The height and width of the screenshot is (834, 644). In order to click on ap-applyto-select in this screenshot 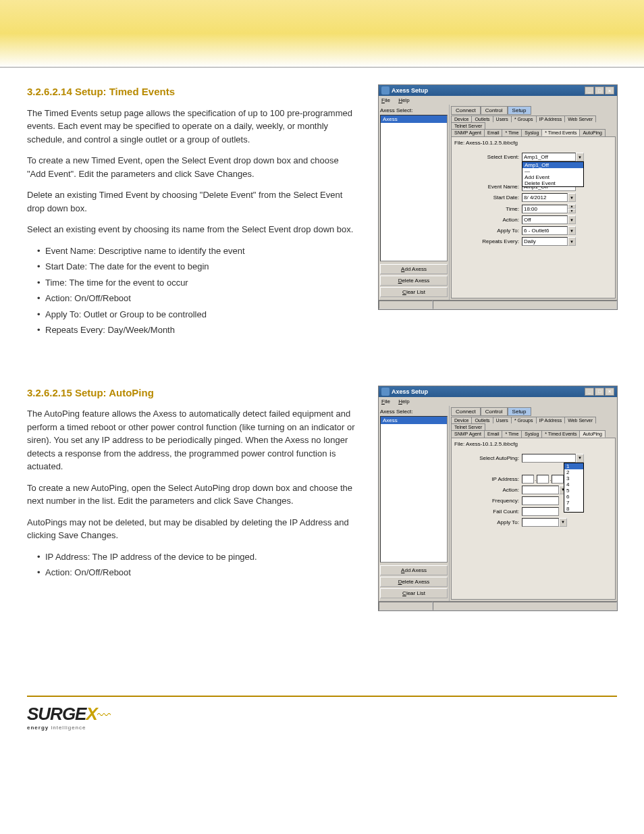, I will do `click(540, 523)`.